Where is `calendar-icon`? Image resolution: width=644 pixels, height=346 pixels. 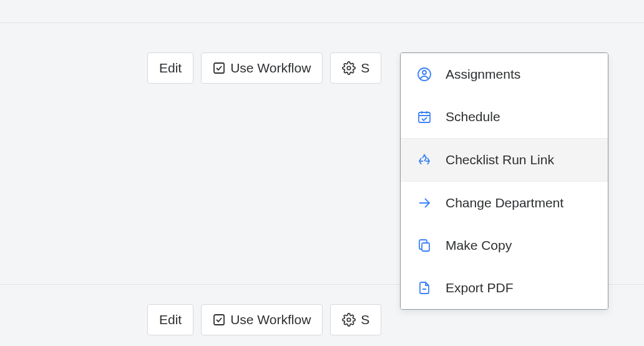
calendar-icon is located at coordinates (424, 117).